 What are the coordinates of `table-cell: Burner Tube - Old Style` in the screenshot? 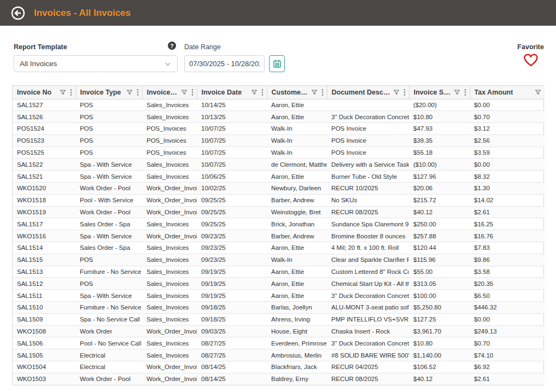 It's located at (368, 177).